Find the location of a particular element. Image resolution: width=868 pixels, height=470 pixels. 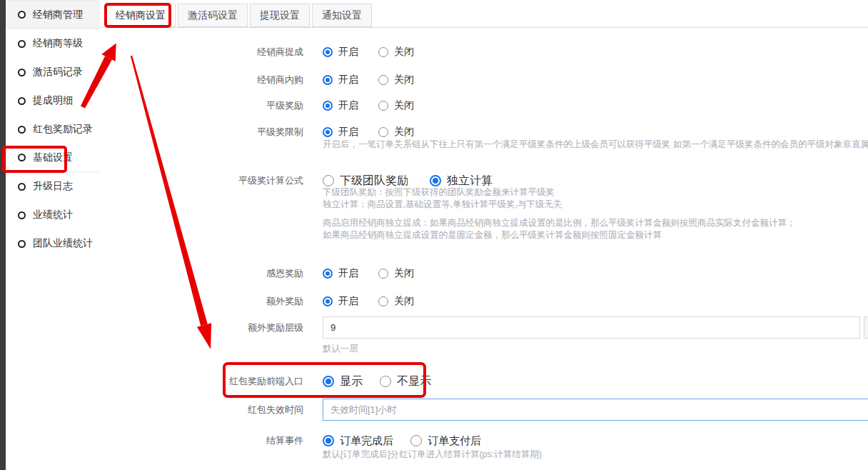

sidebar-item-redpacket-reward-records: 红包奖励记录 is located at coordinates (53, 129).